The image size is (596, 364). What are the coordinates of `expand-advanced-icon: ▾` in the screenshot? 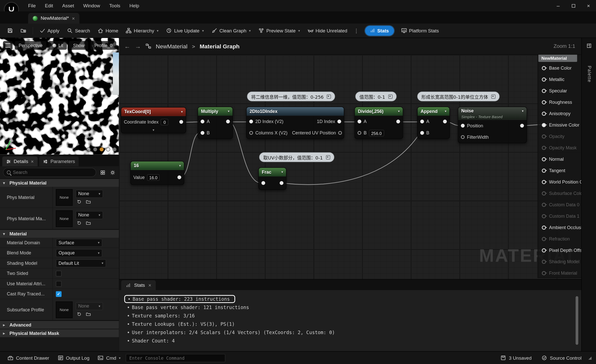 It's located at (153, 130).